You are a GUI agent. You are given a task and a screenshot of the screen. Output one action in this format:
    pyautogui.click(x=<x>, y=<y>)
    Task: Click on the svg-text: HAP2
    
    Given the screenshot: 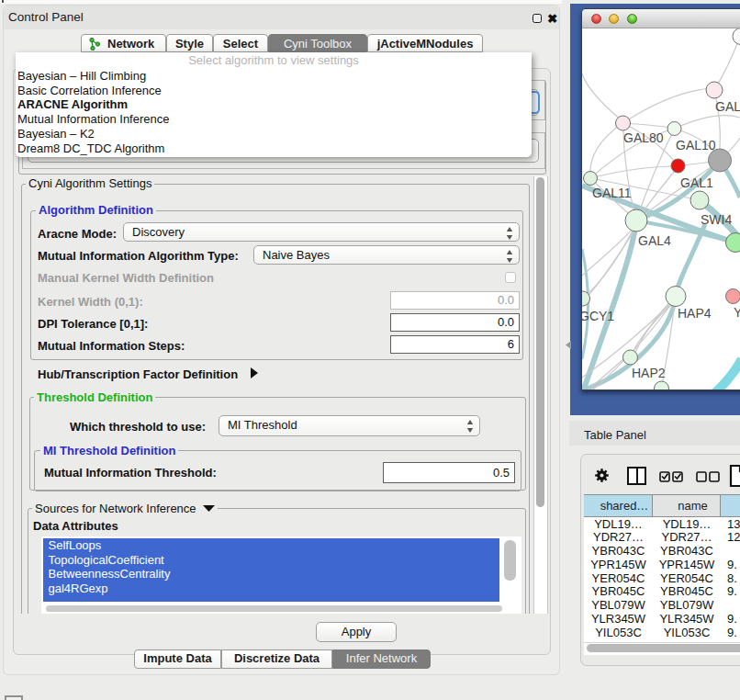 What is the action you would take?
    pyautogui.click(x=648, y=373)
    